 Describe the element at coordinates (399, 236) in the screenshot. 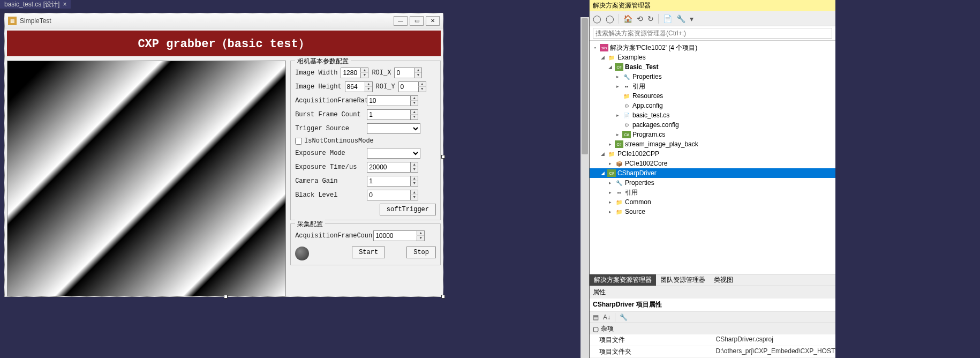

I see `spinner-frame-counts: ▲▼` at that location.